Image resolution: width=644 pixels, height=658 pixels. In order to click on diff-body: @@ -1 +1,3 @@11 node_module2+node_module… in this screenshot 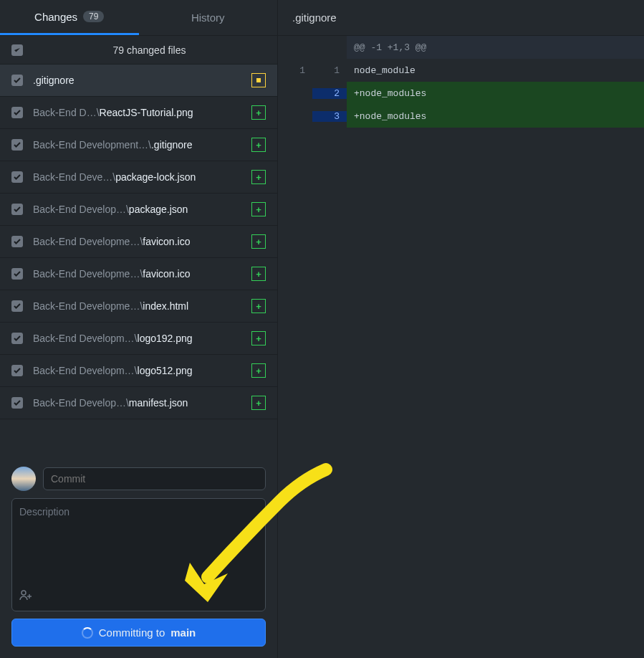, I will do `click(461, 82)`.